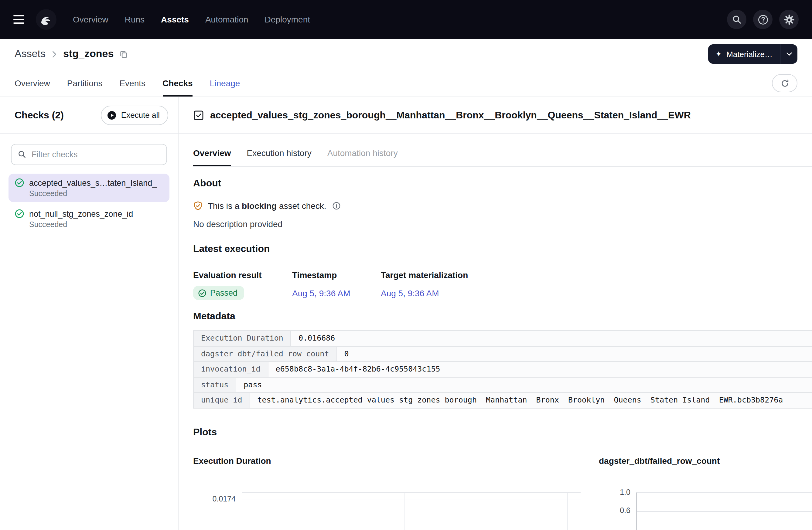  Describe the element at coordinates (19, 19) in the screenshot. I see `hamburger-menu-button` at that location.